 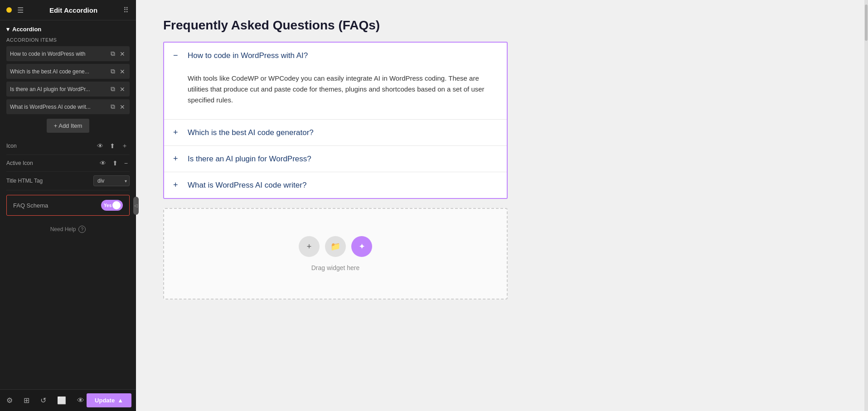 What do you see at coordinates (247, 56) in the screenshot?
I see `accordion-question-1: How to code in WordPress with AI?` at bounding box center [247, 56].